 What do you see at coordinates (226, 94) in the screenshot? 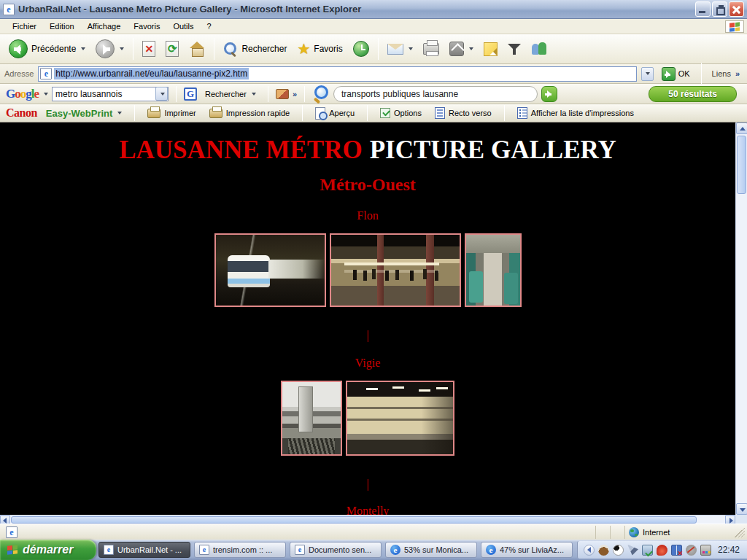
I see `google-search-label: Rechercher` at bounding box center [226, 94].